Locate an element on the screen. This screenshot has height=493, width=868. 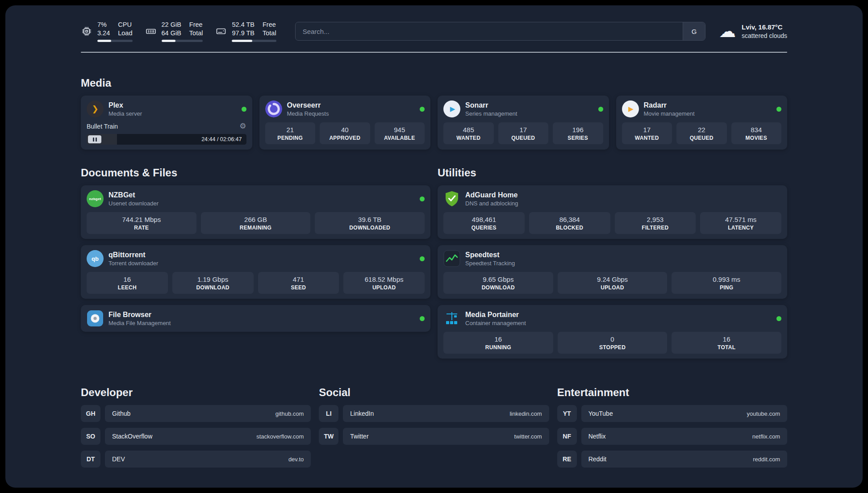
service-name: File Browser is located at coordinates (139, 314).